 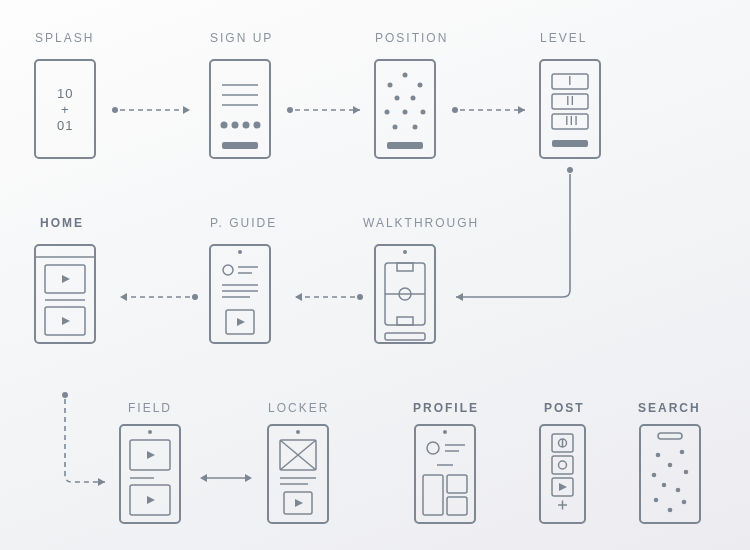 What do you see at coordinates (446, 462) in the screenshot?
I see `screen-profile: PROFILE` at bounding box center [446, 462].